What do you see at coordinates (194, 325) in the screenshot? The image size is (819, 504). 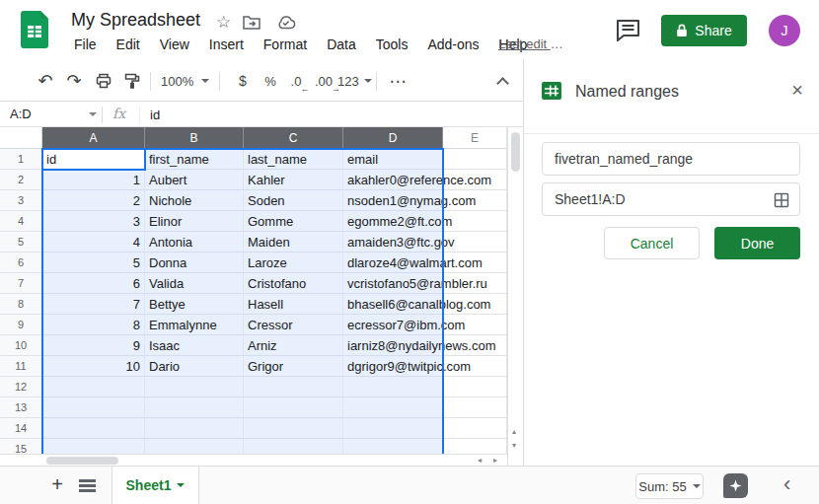 I see `cell-B9: Emmalynne` at bounding box center [194, 325].